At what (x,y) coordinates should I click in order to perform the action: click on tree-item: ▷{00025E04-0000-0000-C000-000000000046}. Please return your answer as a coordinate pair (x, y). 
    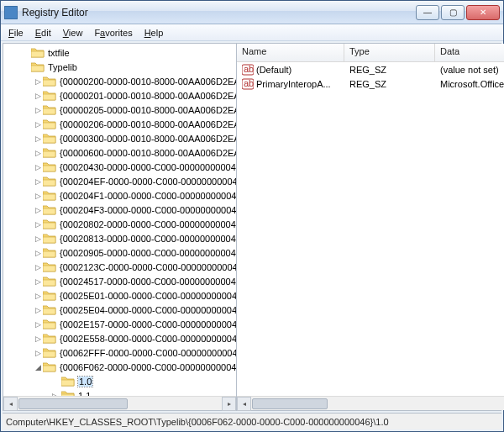
    Looking at the image, I should click on (119, 309).